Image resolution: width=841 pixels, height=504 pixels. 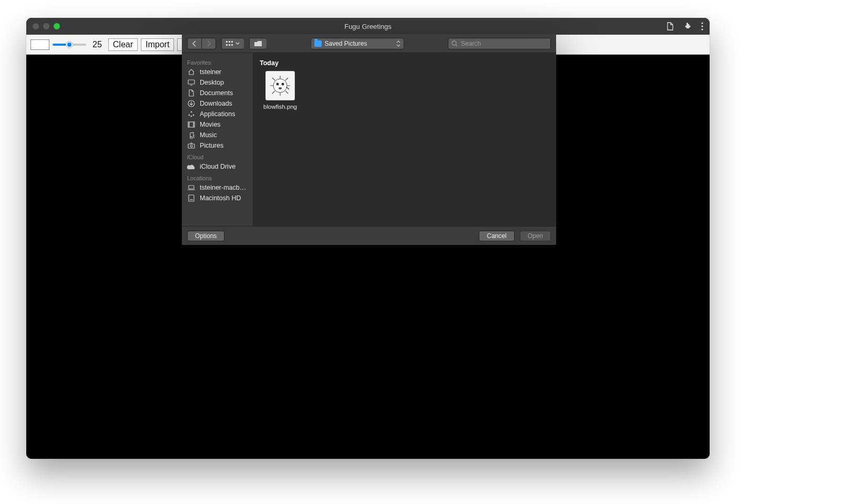 I want to click on sidebar-item-label: iCloud Drive, so click(x=218, y=167).